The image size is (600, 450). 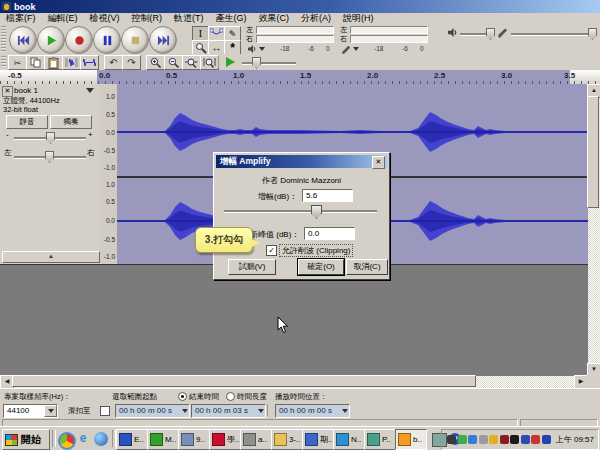 I want to click on amplification-input: 5.6, so click(x=328, y=196).